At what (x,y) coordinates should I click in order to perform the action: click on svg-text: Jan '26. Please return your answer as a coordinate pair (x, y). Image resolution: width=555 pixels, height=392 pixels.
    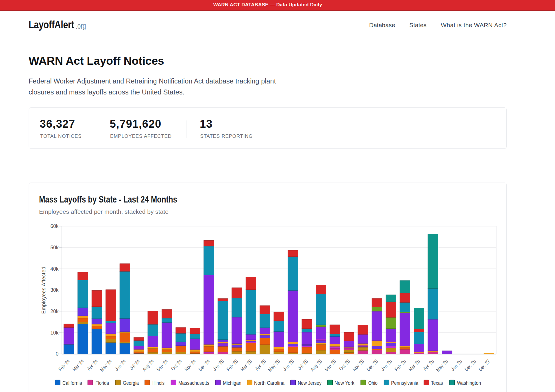
    Looking at the image, I should click on (386, 365).